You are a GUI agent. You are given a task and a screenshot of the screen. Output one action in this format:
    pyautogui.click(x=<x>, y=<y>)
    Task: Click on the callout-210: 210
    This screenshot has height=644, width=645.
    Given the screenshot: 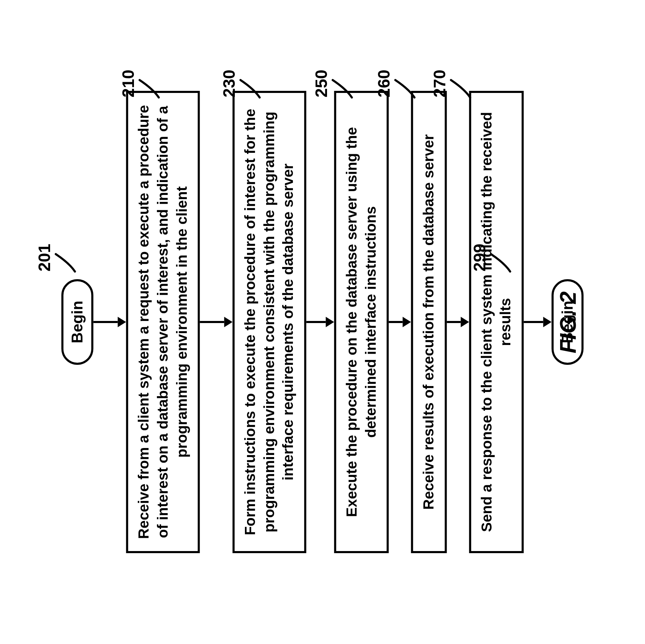 What is the action you would take?
    pyautogui.click(x=141, y=84)
    